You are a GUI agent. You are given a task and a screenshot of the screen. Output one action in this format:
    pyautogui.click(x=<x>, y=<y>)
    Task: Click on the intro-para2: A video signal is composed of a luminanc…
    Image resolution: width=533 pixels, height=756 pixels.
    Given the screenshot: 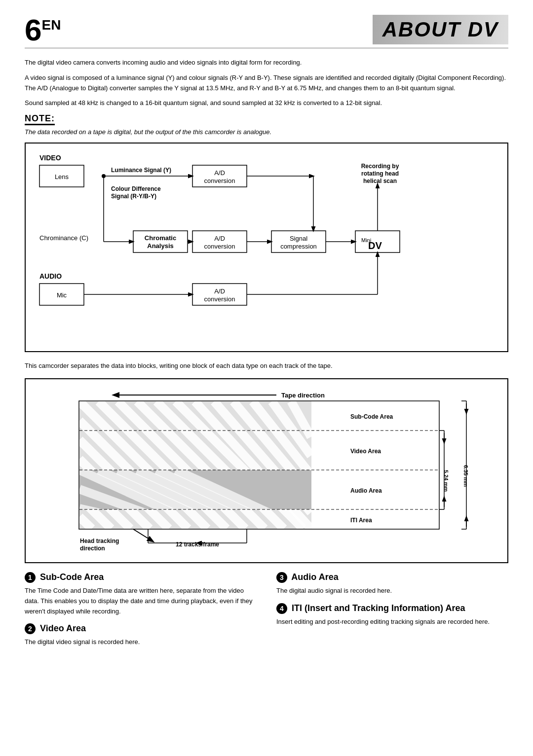 What is the action you would take?
    pyautogui.click(x=266, y=83)
    